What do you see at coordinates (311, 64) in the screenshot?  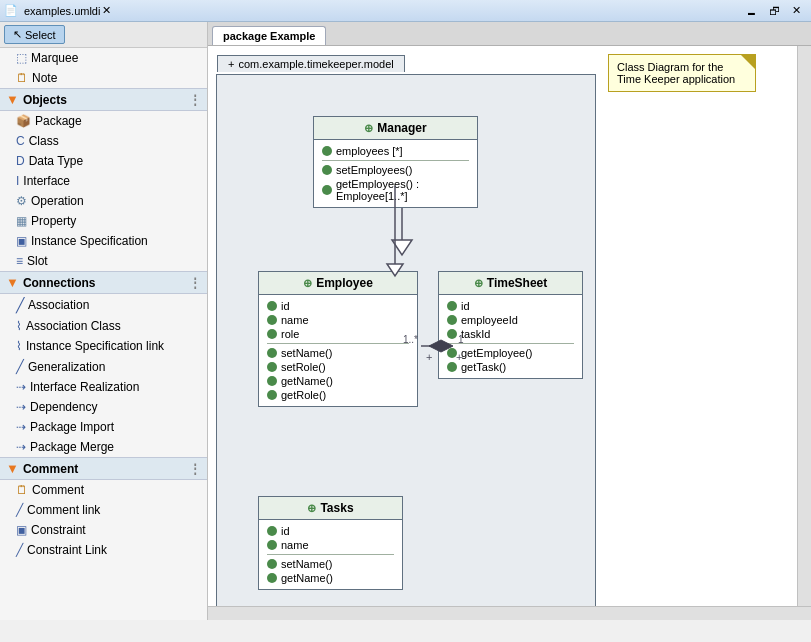 I see `package-tab: + com.example.timekeeper.model` at bounding box center [311, 64].